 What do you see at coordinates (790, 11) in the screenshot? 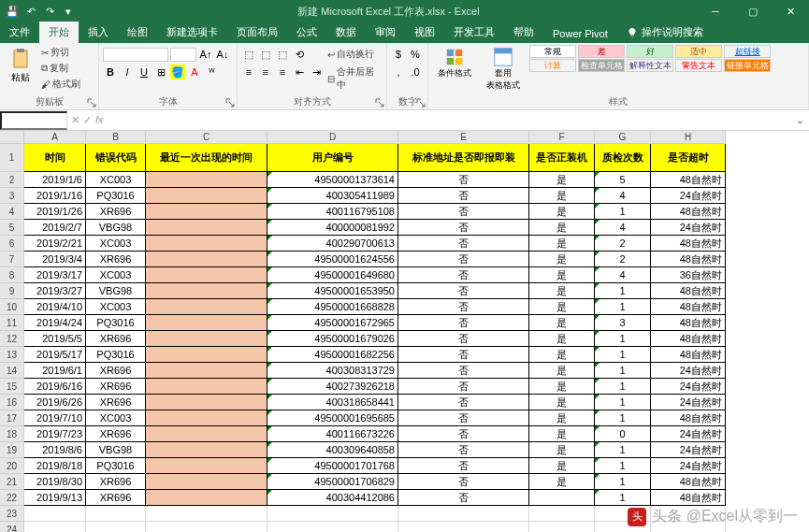
I see `close-button: ✕` at bounding box center [790, 11].